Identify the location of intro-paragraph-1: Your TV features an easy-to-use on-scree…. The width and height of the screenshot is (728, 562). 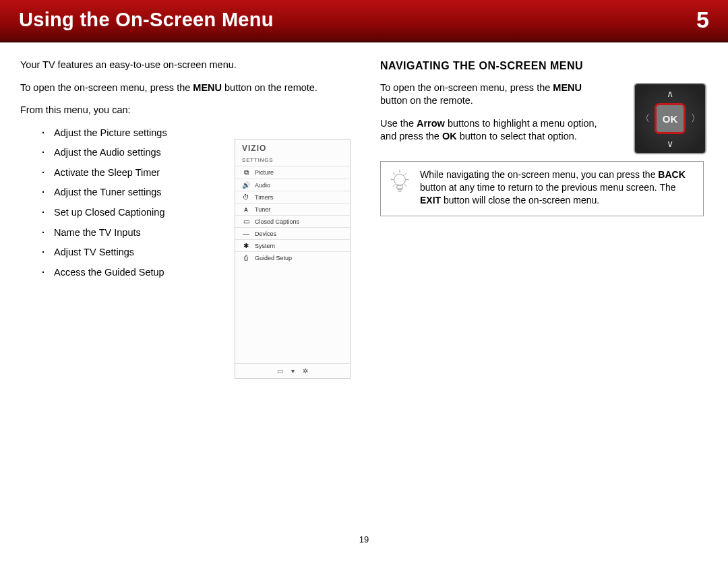
(189, 65).